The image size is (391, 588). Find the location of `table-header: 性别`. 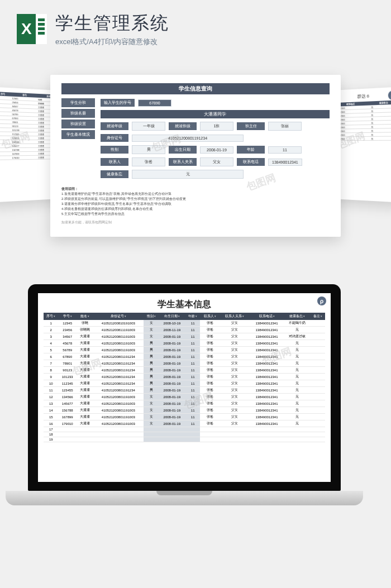

table-header: 性别 is located at coordinates (151, 316).